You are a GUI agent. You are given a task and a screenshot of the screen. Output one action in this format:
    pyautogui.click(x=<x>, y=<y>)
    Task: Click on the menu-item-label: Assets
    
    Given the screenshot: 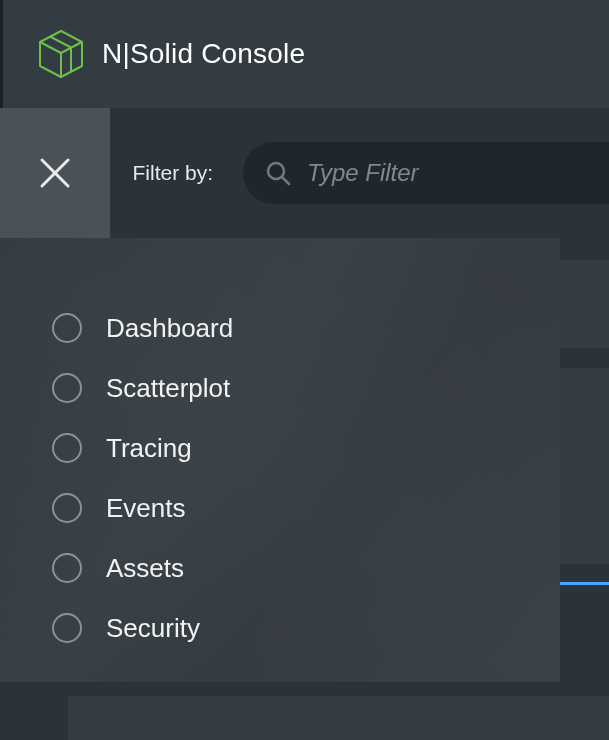 What is the action you would take?
    pyautogui.click(x=145, y=568)
    